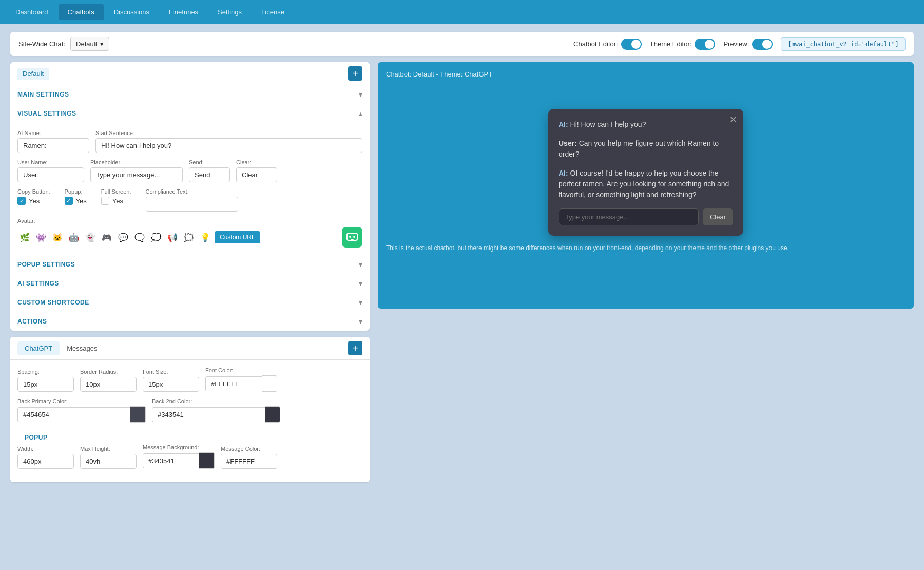  What do you see at coordinates (64, 44) in the screenshot?
I see `toolbar-left: Site-Wide Chat: Default ▾` at bounding box center [64, 44].